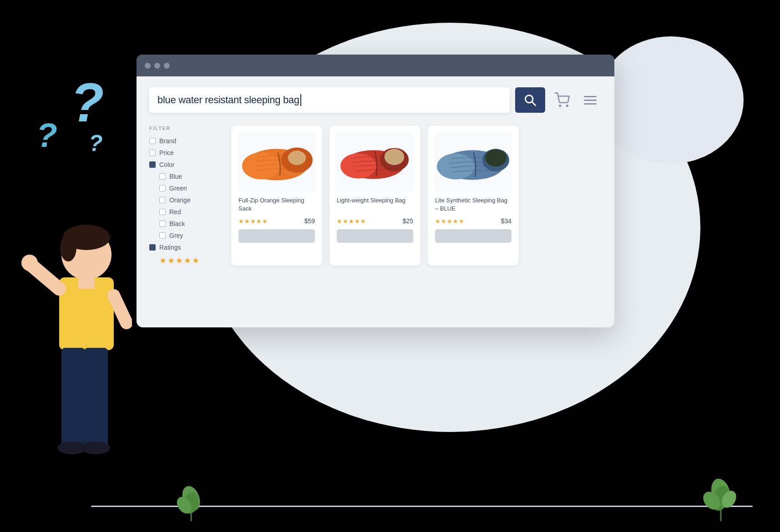 This screenshot has height=532, width=780. Describe the element at coordinates (357, 221) in the screenshot. I see `p2-star-4: ★` at that location.